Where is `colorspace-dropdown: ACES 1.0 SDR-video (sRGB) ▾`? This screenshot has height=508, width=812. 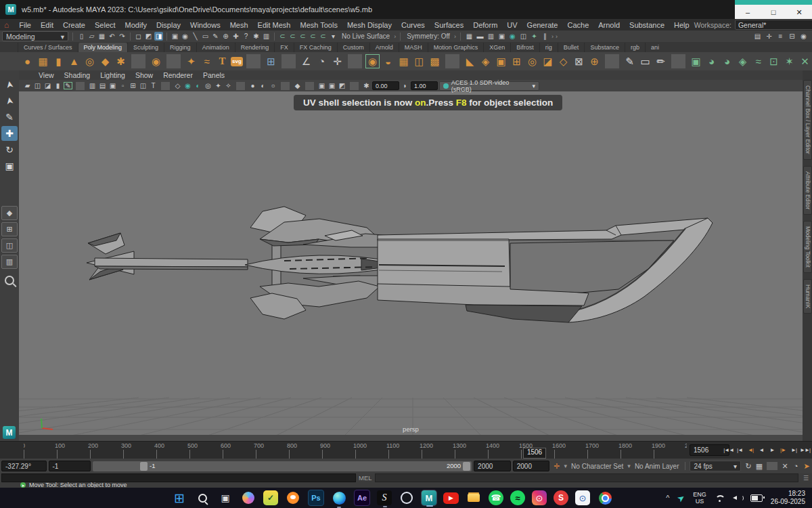
colorspace-dropdown: ACES 1.0 SDR-video (sRGB) ▾ is located at coordinates (489, 86).